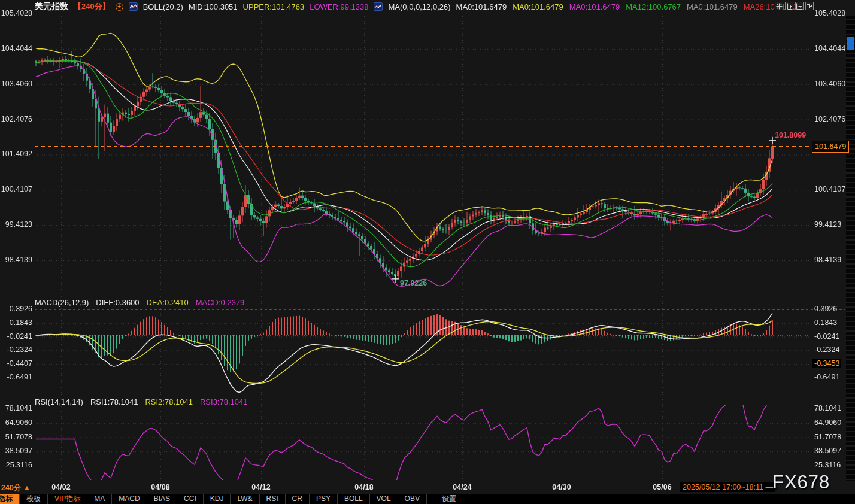  Describe the element at coordinates (213, 7) in the screenshot. I see `boll-mid-value: MID:100.3051` at that location.